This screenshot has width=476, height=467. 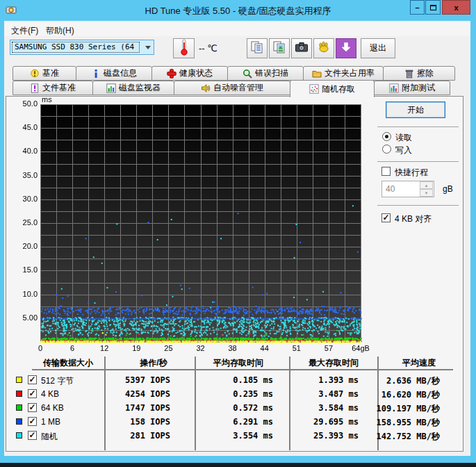 What do you see at coordinates (35, 88) in the screenshot?
I see `file-benchmark-icon` at bounding box center [35, 88].